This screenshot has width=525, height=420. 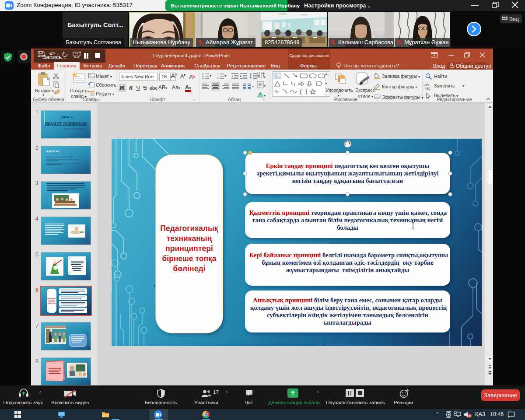 I want to click on svg-text: ПЕДАГОГ ТЕХНИКАСЫ, so click(x=66, y=123).